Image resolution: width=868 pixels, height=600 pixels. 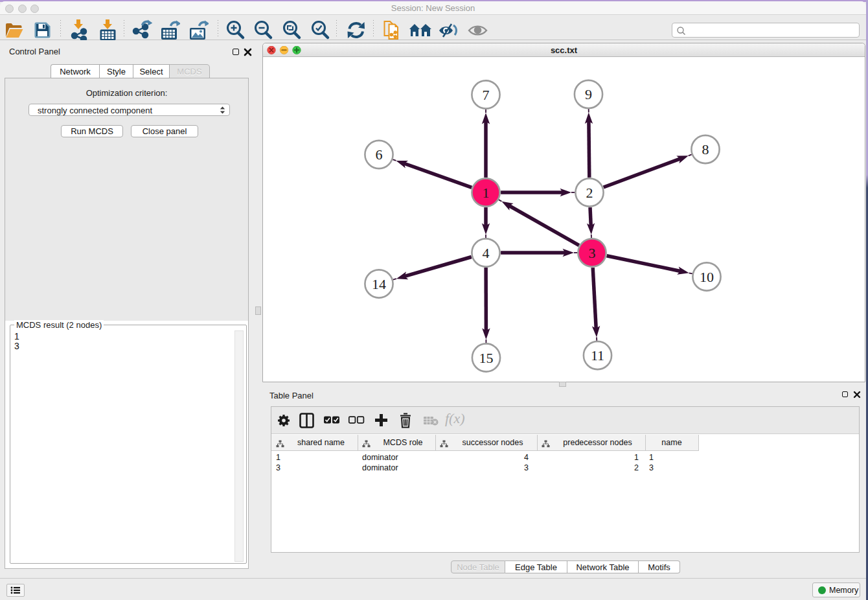 I want to click on svg-text: 1, so click(x=486, y=193).